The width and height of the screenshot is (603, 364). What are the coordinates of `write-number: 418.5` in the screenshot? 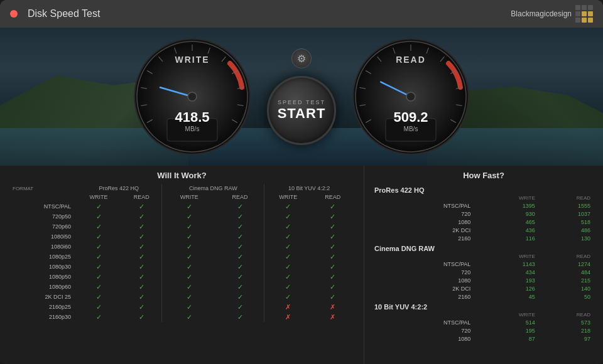 It's located at (192, 117).